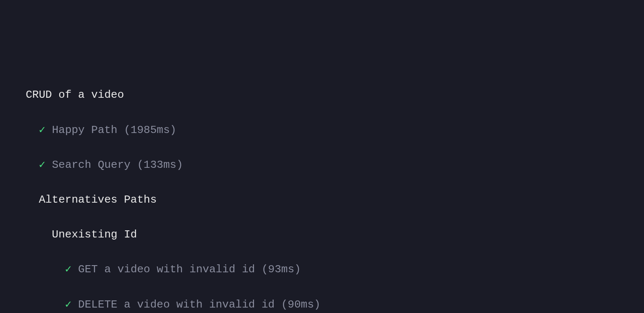  I want to click on test-name: Search Query, so click(92, 165).